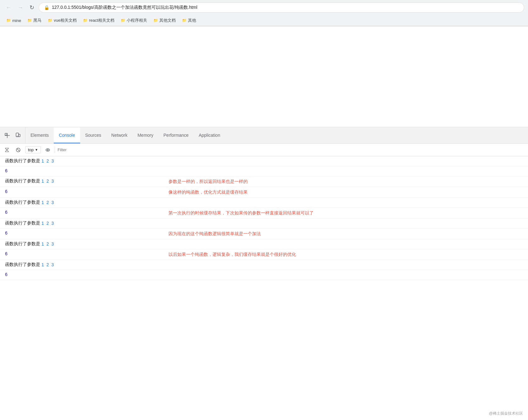 The height and width of the screenshot is (420, 528). What do you see at coordinates (292, 150) in the screenshot?
I see `filter-input` at bounding box center [292, 150].